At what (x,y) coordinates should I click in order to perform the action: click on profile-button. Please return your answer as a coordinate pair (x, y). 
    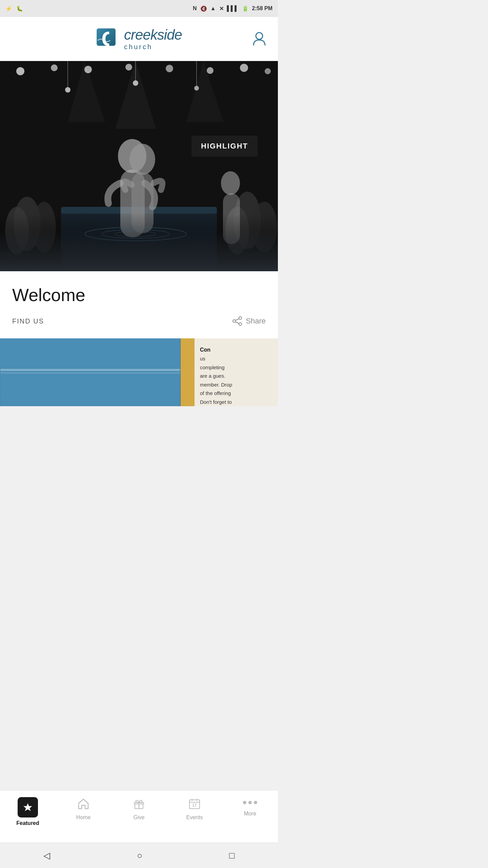
    Looking at the image, I should click on (259, 39).